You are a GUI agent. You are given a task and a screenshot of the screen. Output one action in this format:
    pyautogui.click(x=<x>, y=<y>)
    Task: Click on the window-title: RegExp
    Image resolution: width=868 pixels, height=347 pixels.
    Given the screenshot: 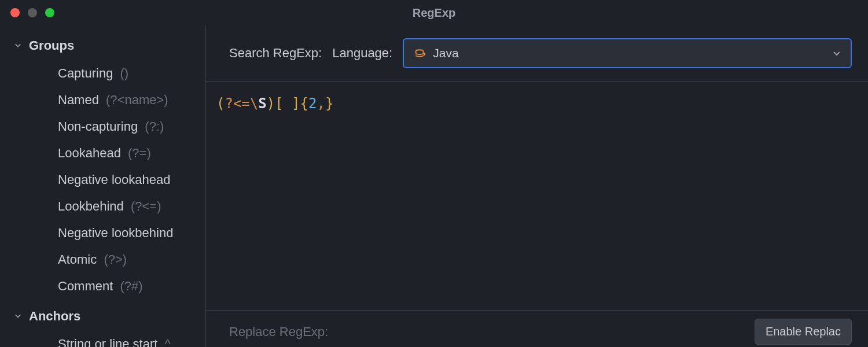 What is the action you would take?
    pyautogui.click(x=434, y=13)
    